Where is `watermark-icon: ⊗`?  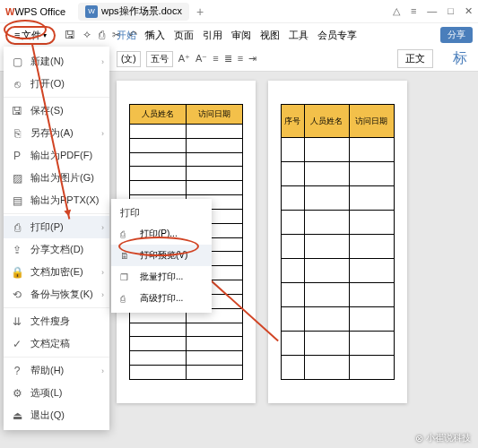
watermark-icon: ⊗ is located at coordinates (420, 439).